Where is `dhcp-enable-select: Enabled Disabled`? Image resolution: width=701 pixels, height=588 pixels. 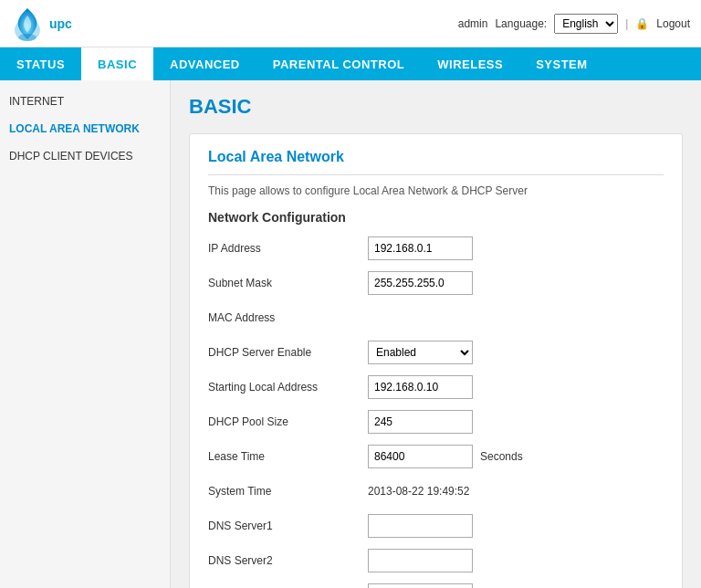 dhcp-enable-select: Enabled Disabled is located at coordinates (420, 352).